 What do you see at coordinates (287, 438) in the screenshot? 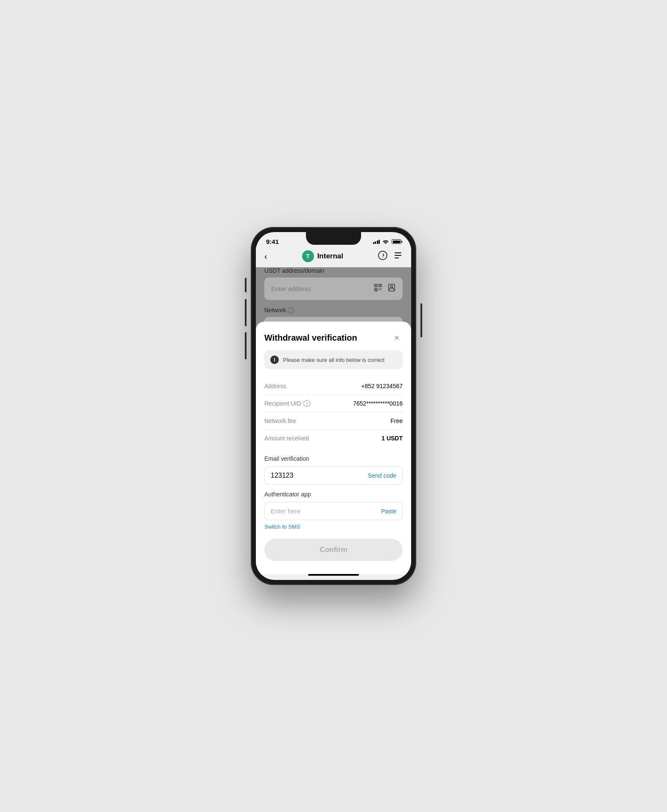
I see `amount-received-row-label: Amount received` at bounding box center [287, 438].